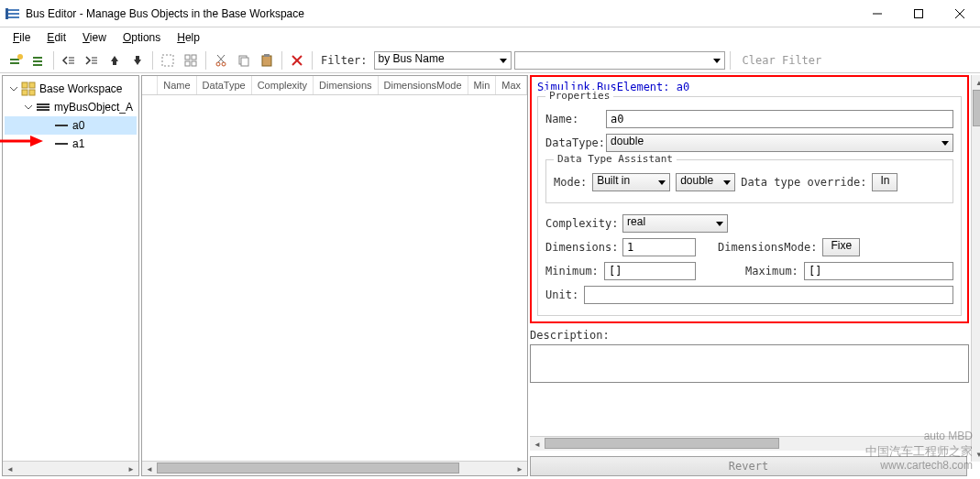 This screenshot has width=980, height=479. I want to click on clear-filter-button: Clear Filter, so click(783, 60).